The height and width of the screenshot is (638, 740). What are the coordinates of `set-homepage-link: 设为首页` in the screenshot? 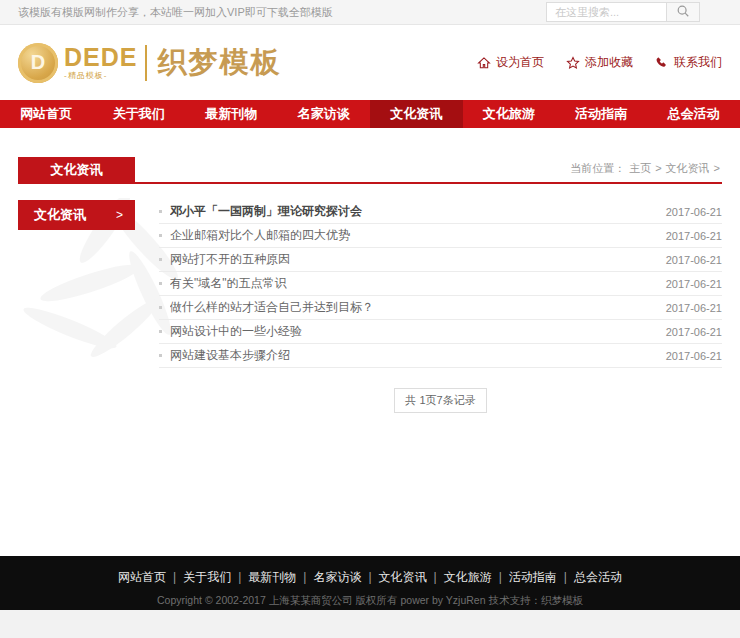 It's located at (510, 62).